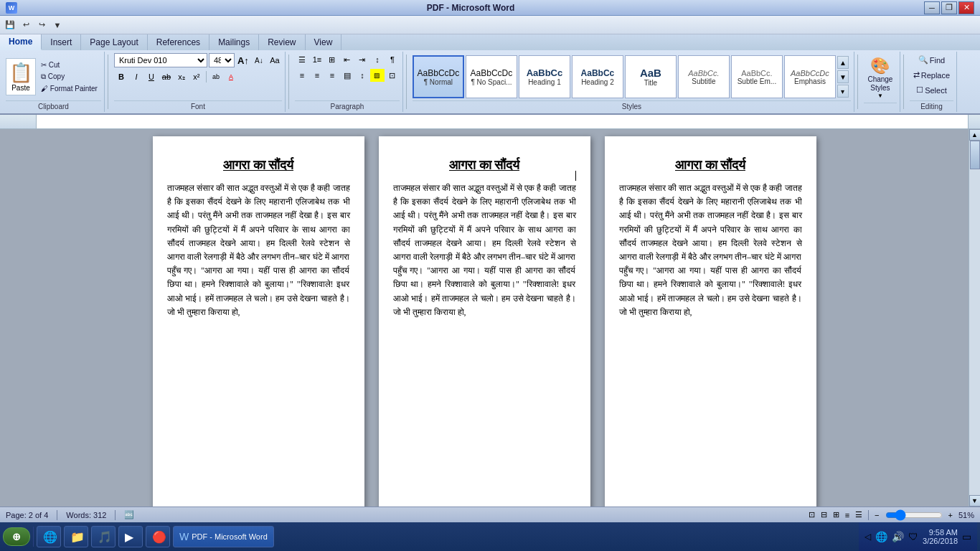  I want to click on status-bar-left: Page: 2 of 4 Words: 312 🔤, so click(70, 515).